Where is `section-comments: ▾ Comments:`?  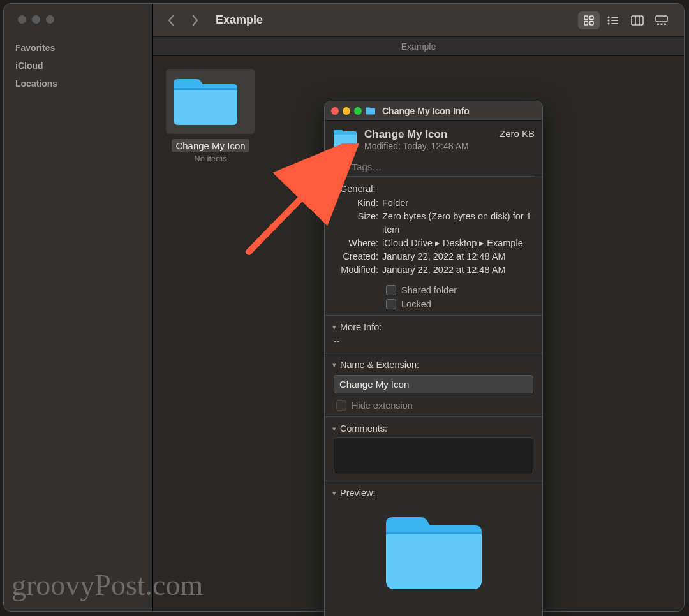
section-comments: ▾ Comments: is located at coordinates (434, 426).